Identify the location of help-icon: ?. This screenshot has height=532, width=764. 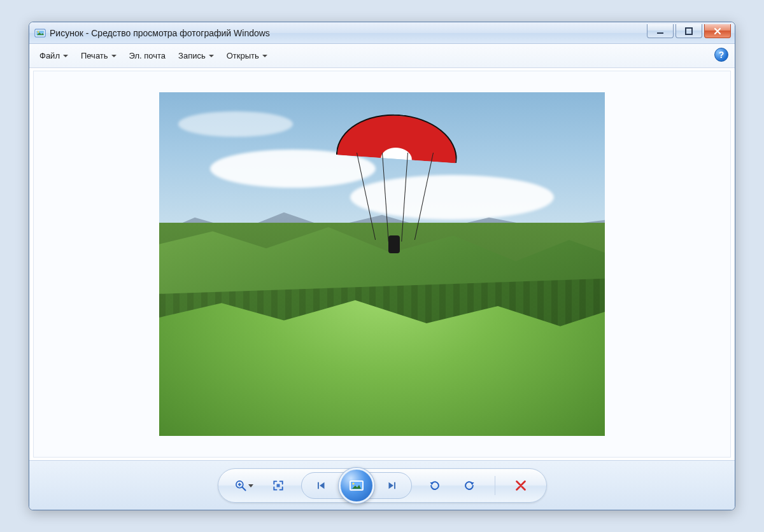
(722, 55).